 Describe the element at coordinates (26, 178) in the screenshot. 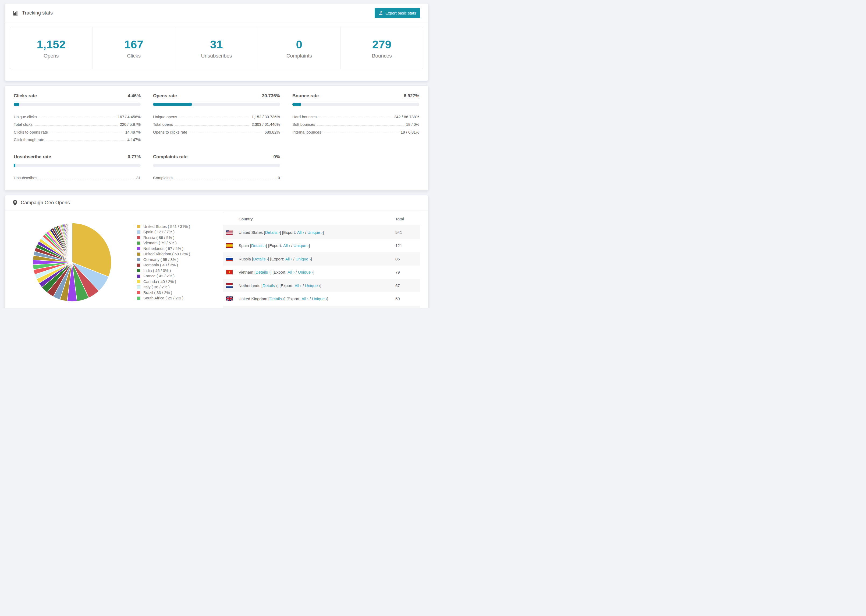

I see `metric-label: Unsubscribes` at that location.